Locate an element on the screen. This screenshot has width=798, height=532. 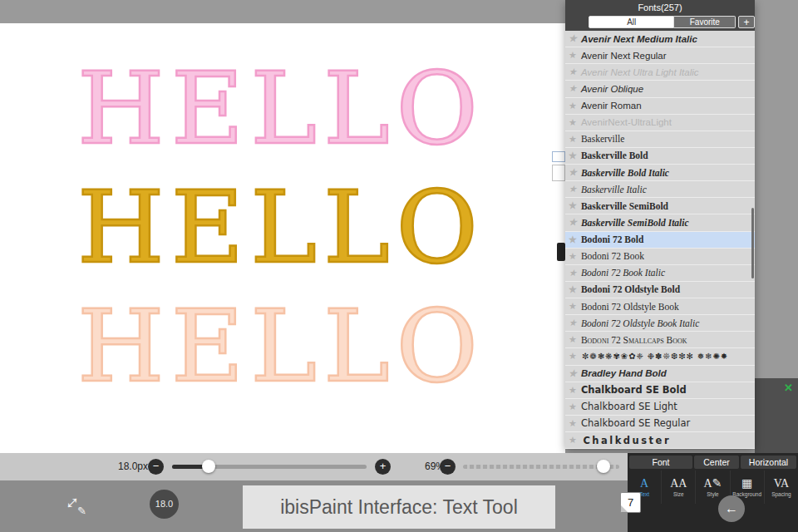
font-name: Bodoni 72 Oldstyle Bold is located at coordinates (630, 289).